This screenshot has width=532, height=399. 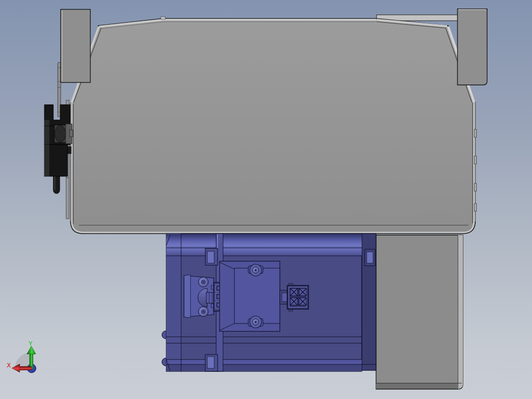 What do you see at coordinates (472, 47) in the screenshot?
I see `right-mounting-tab` at bounding box center [472, 47].